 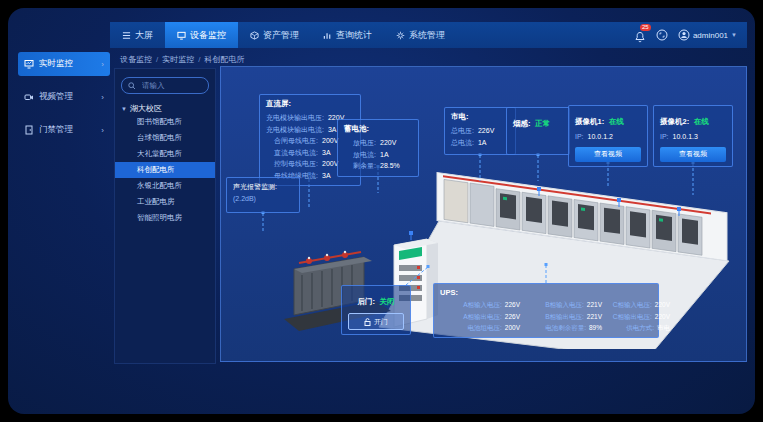 What do you see at coordinates (710, 36) in the screenshot?
I see `username-label: admin001` at bounding box center [710, 36].